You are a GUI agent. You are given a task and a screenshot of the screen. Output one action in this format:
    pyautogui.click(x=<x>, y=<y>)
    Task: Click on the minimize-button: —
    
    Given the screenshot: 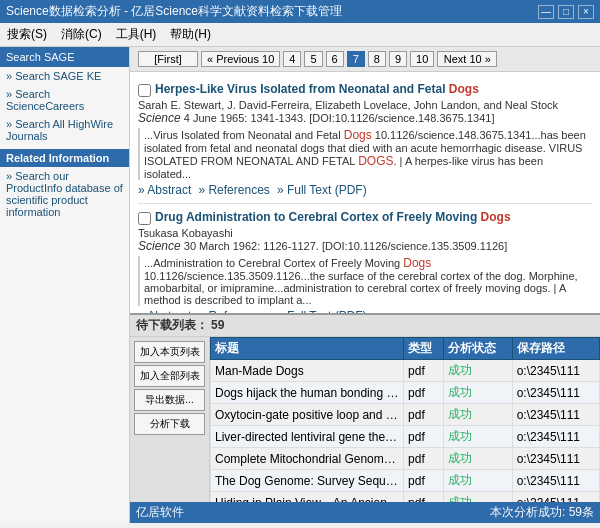 What is the action you would take?
    pyautogui.click(x=546, y=12)
    